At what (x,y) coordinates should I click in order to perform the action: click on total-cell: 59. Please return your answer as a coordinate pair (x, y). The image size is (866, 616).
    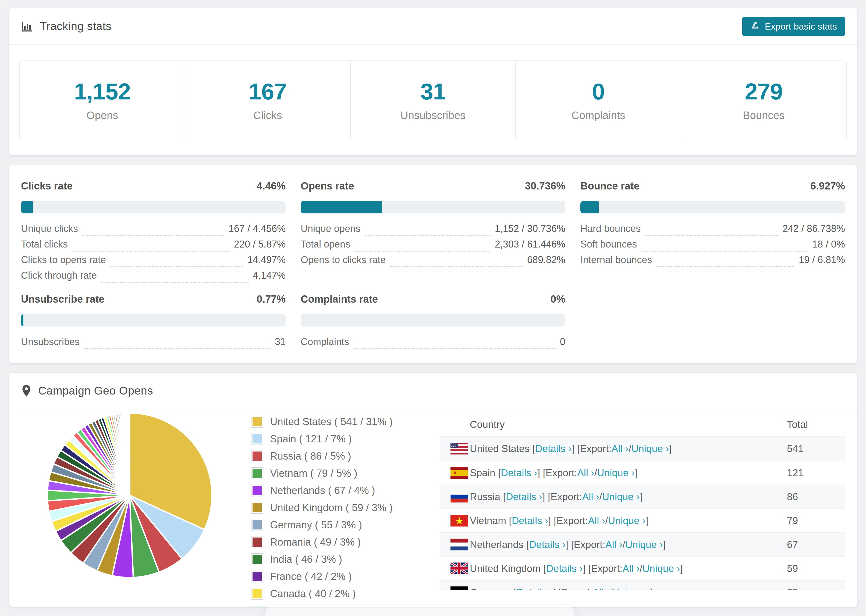
    Looking at the image, I should click on (792, 568).